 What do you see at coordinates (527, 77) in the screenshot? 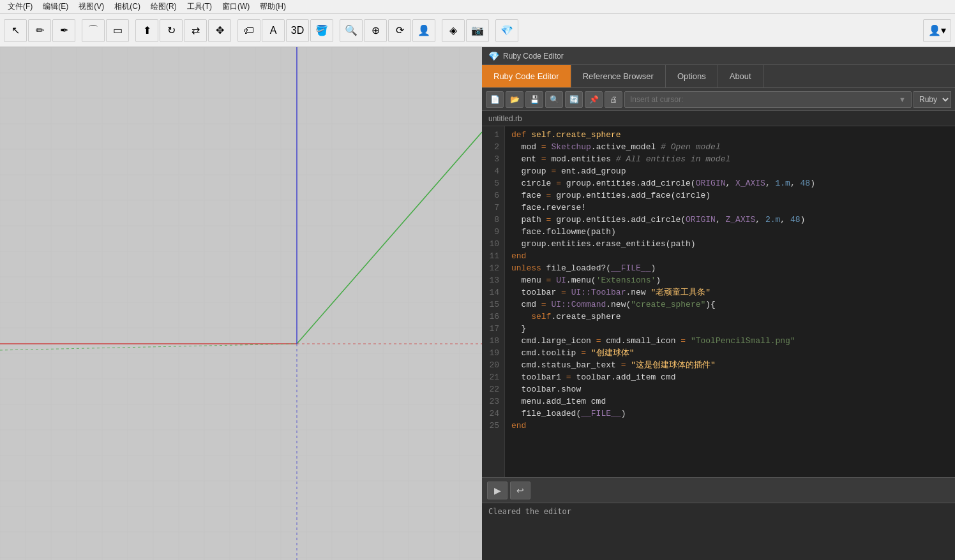
I see `tab-ruby-code-editor: Ruby Code Editor` at bounding box center [527, 77].